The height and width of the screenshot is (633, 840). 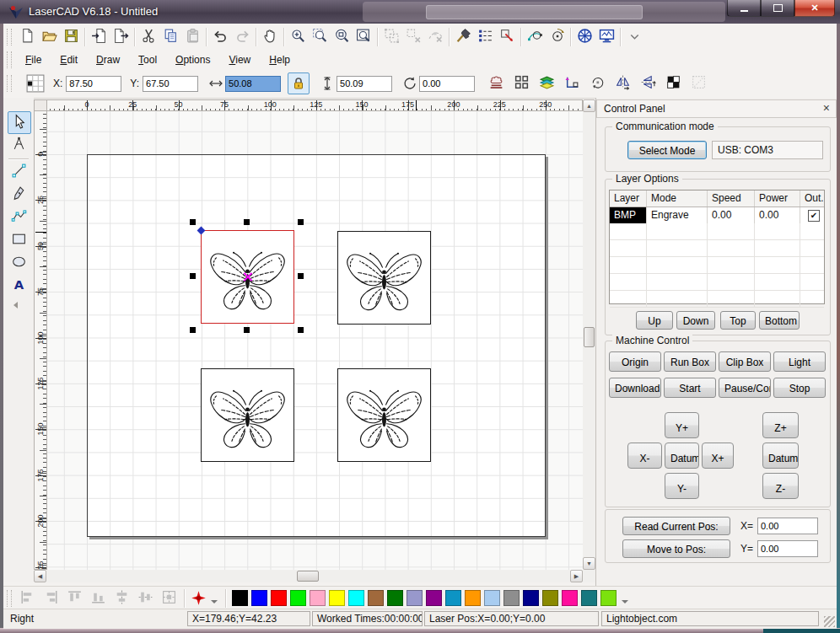 I want to click on run-box-button: Run Box, so click(x=690, y=362).